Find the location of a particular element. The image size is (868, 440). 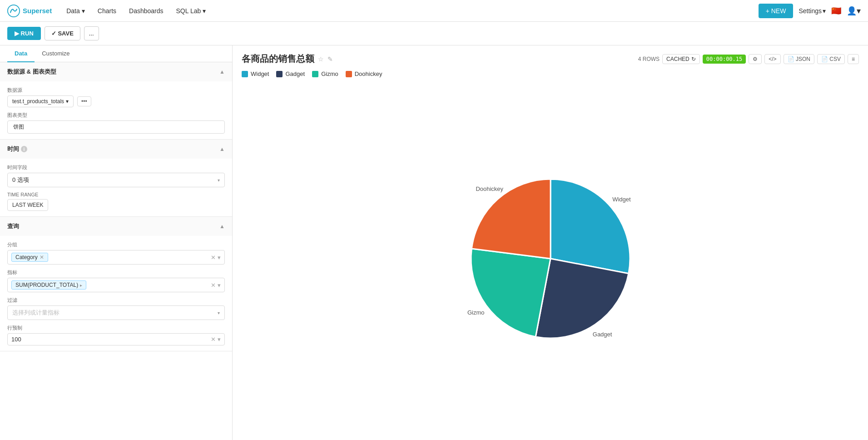

rowlimit-expand-icon: ▾ is located at coordinates (219, 339).